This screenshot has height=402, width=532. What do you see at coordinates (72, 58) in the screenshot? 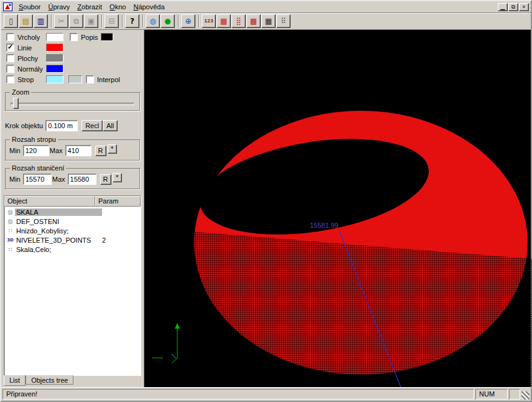
I see `checkbox-row: Plochy` at bounding box center [72, 58].